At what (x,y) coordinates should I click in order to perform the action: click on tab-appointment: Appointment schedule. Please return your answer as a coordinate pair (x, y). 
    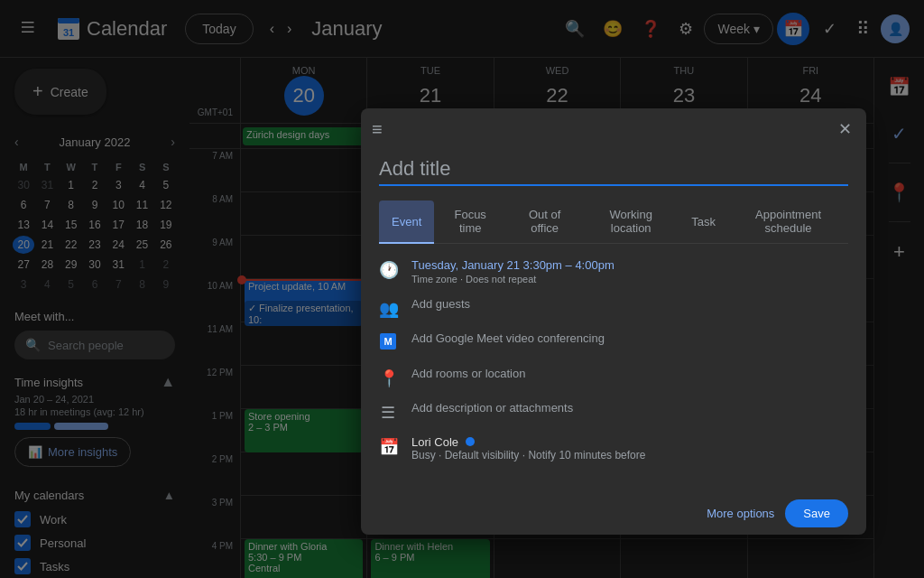
    Looking at the image, I should click on (789, 222).